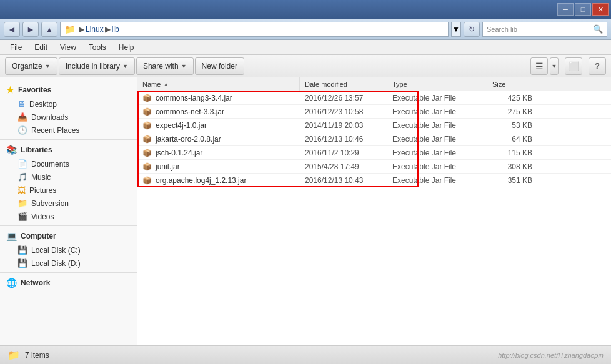  What do you see at coordinates (95, 29) in the screenshot?
I see `path-linux: Linux` at bounding box center [95, 29].